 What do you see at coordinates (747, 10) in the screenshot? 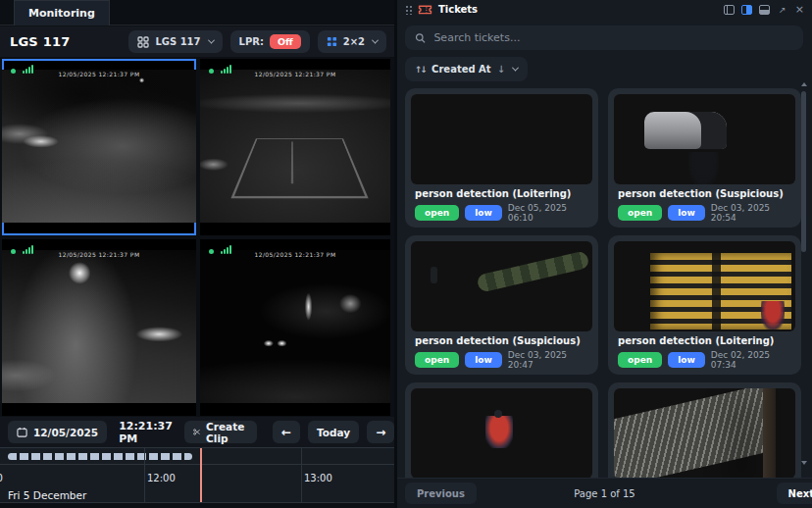
I see `dock-right-icon` at bounding box center [747, 10].